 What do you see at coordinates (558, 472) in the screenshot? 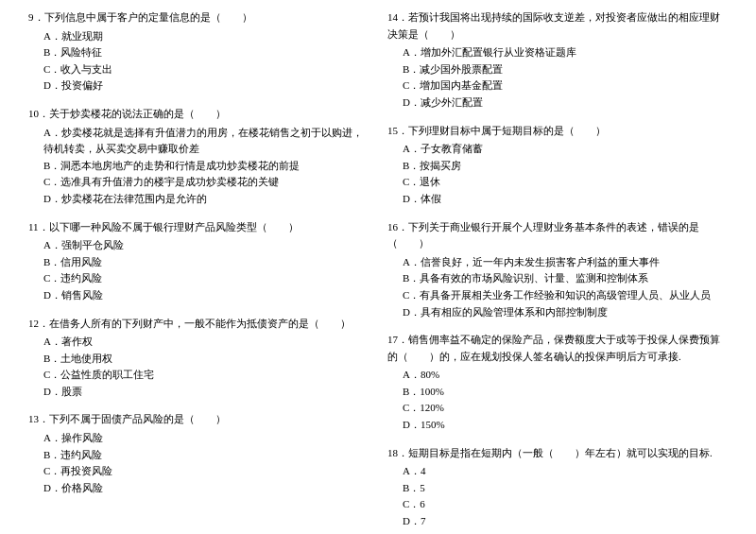
I see `option-q18-0: A．4` at bounding box center [558, 472].